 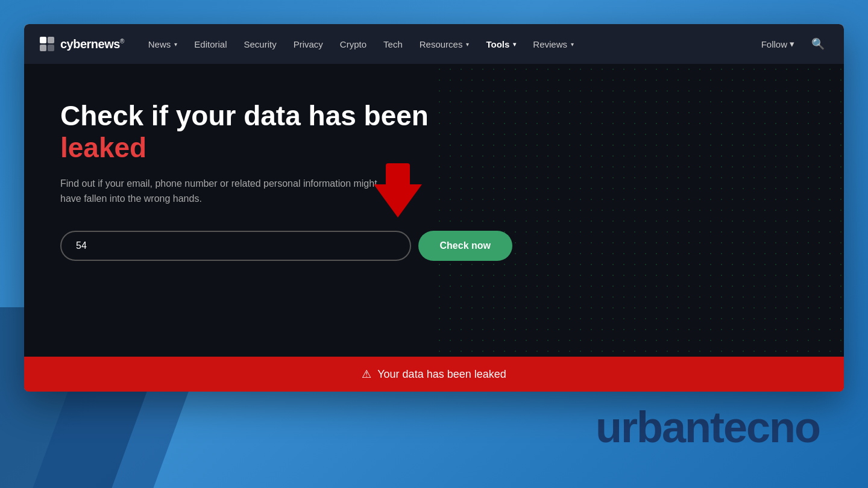 I want to click on search-area: Check now, so click(x=286, y=246).